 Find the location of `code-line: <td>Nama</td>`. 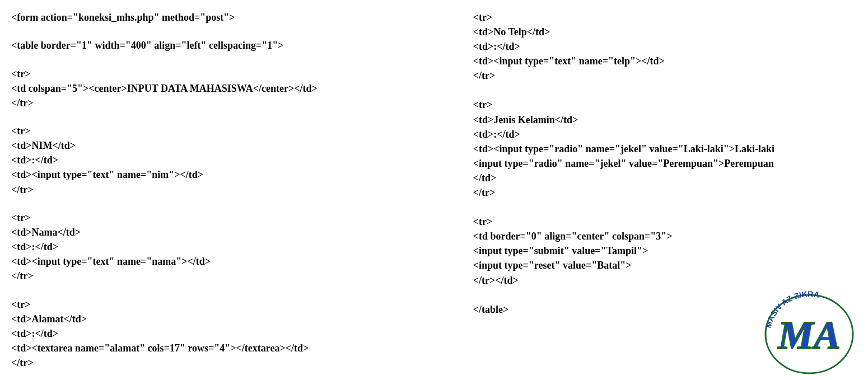

code-line: <td>Nama</td> is located at coordinates (208, 232).